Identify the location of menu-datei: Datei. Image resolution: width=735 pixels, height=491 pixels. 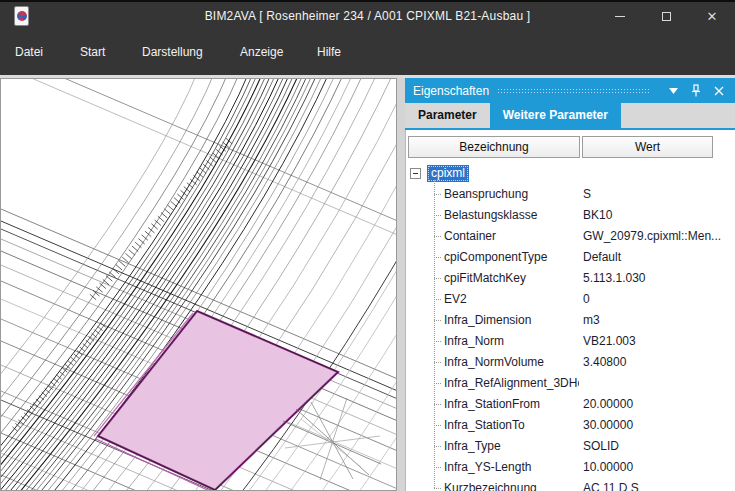
(29, 52).